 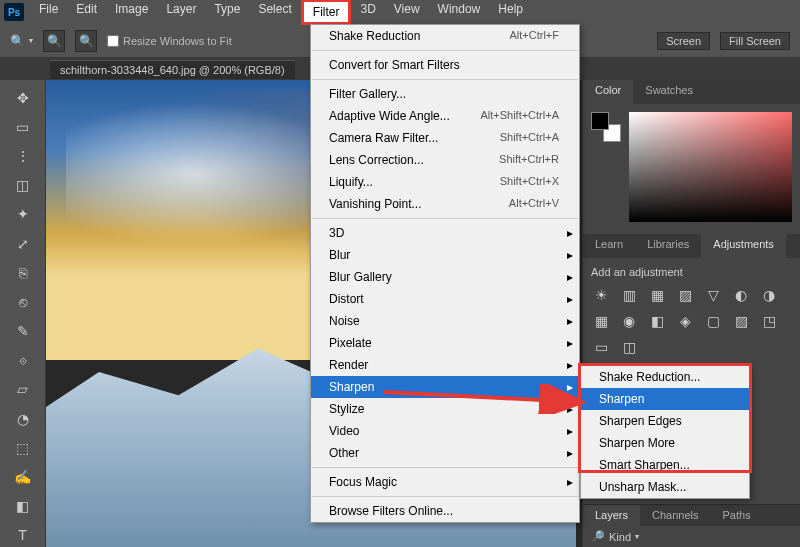 What do you see at coordinates (86, 41) in the screenshot?
I see `zoom-out-button: 🔍` at bounding box center [86, 41].